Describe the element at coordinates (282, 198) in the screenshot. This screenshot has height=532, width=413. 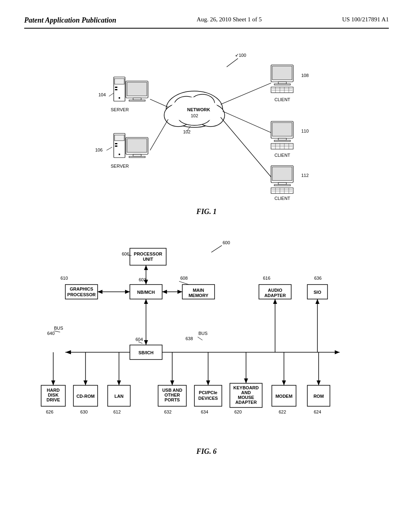
I see `client3-label: CLIENT` at that location.